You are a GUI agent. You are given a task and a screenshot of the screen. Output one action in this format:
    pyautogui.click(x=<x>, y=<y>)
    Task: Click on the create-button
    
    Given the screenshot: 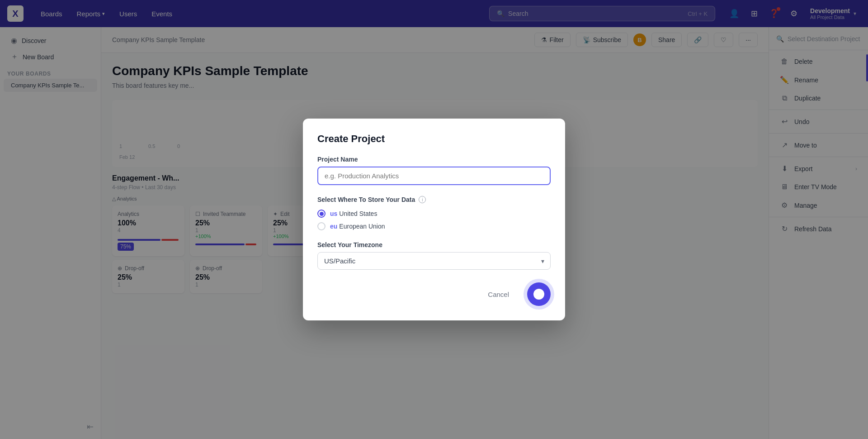 What is the action you would take?
    pyautogui.click(x=539, y=294)
    